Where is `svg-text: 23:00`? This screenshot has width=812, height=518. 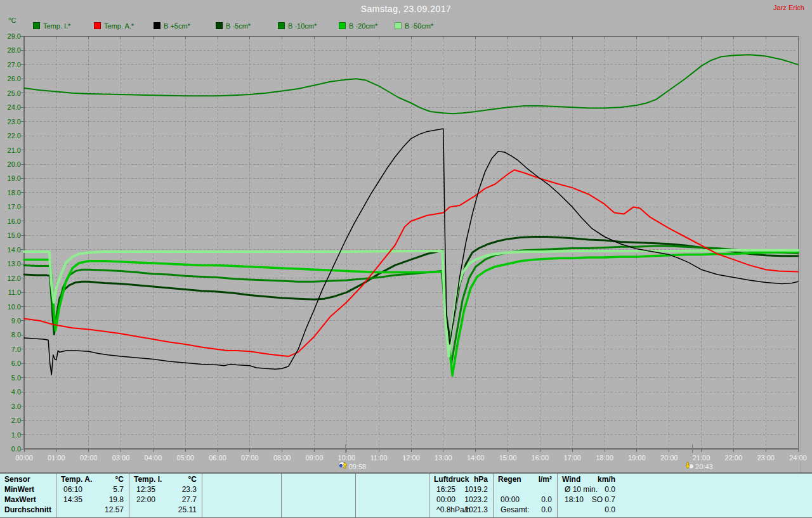 svg-text: 23:00 is located at coordinates (766, 458).